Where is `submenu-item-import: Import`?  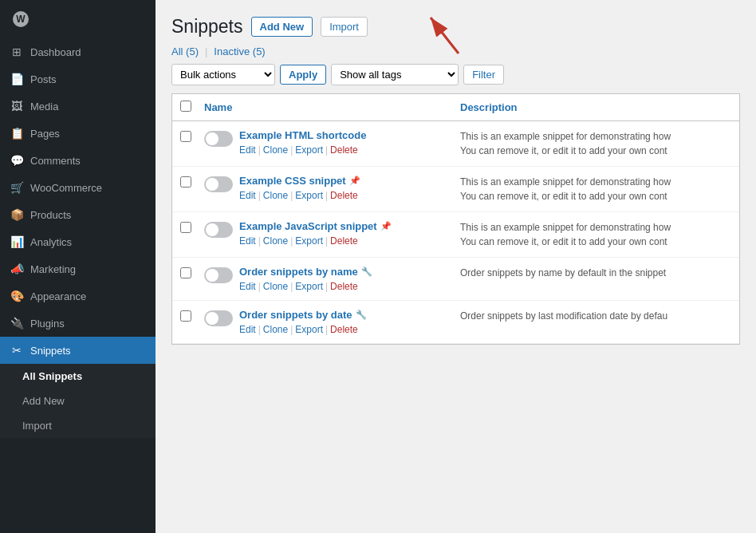
submenu-item-import: Import is located at coordinates (78, 426).